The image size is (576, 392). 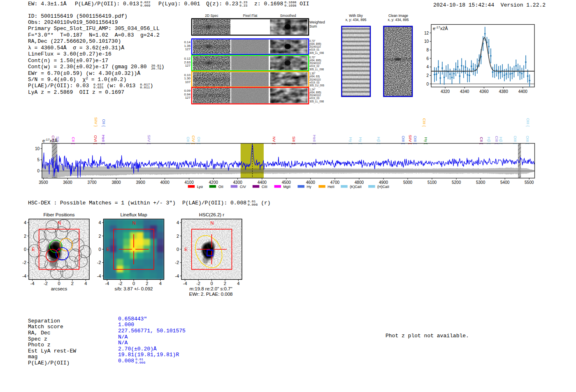 I want to click on svg-text: 5200, so click(x=457, y=183).